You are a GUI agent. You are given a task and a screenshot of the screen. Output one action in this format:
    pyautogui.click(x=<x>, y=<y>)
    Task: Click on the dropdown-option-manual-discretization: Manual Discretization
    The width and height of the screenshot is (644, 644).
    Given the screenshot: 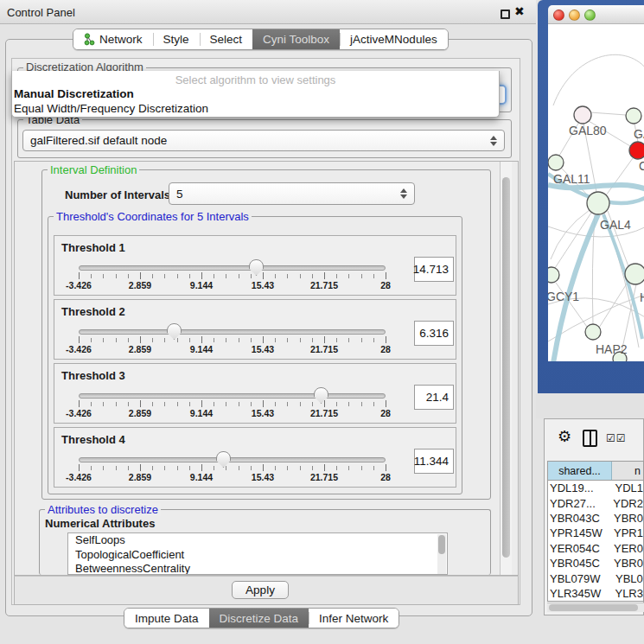 What is the action you would take?
    pyautogui.click(x=74, y=93)
    